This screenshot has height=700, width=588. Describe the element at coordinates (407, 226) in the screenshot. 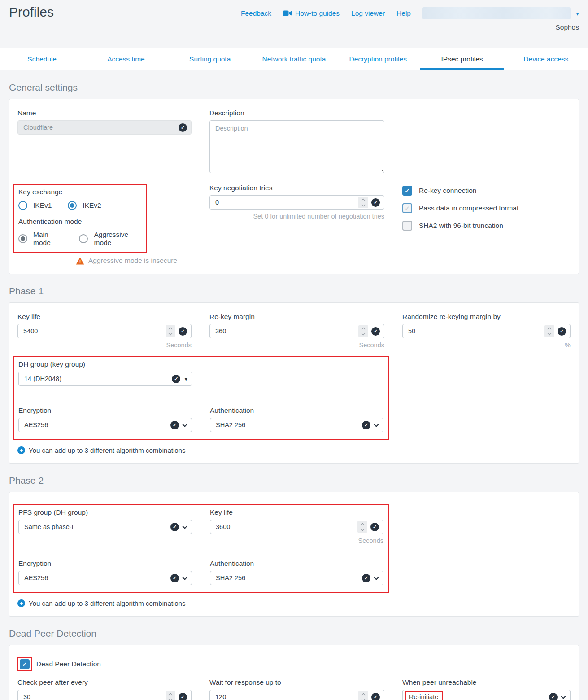

I see `checkbox-icon` at that location.